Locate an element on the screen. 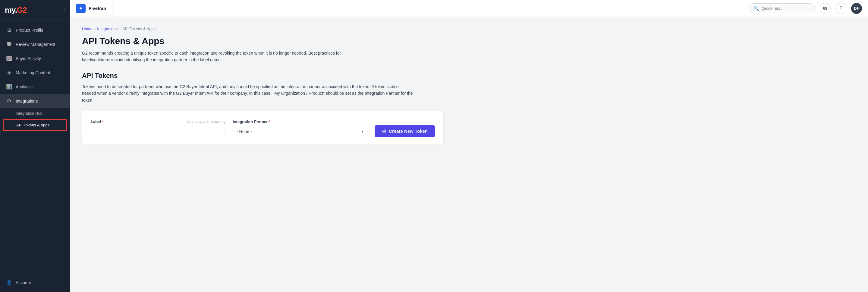  partner-form-group: Integration Partner* - None - Fivetran S… is located at coordinates (300, 128).